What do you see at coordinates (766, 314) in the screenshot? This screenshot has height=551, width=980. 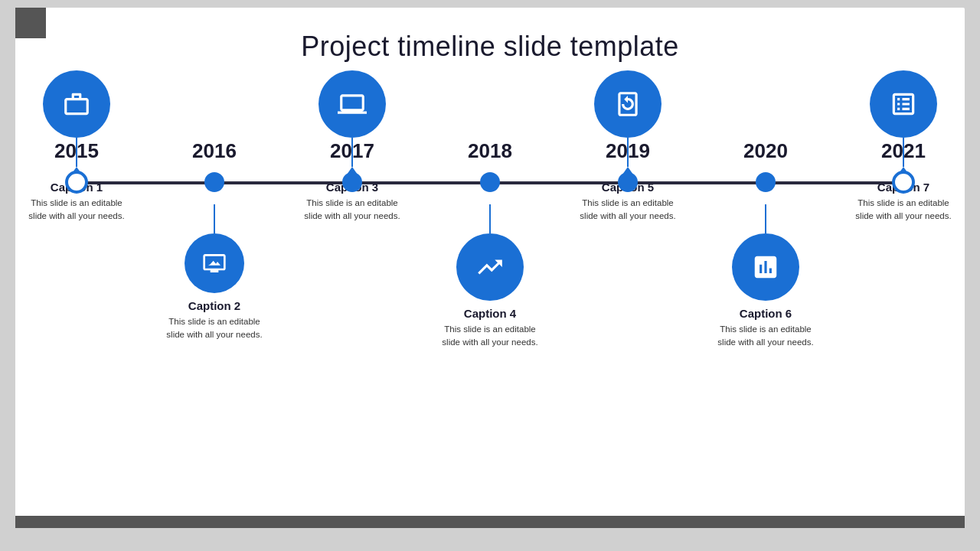 I see `caption-6-title: Caption 6` at bounding box center [766, 314].